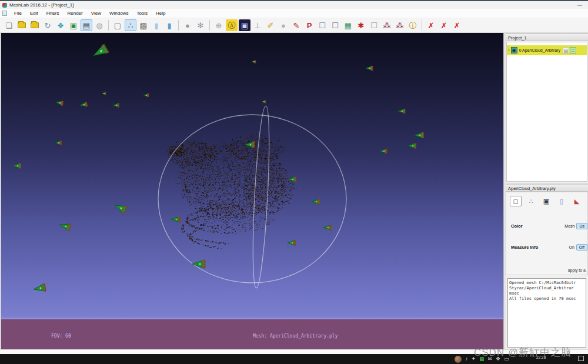 The height and width of the screenshot is (364, 588). I want to click on reload-icon: ↻, so click(48, 25).